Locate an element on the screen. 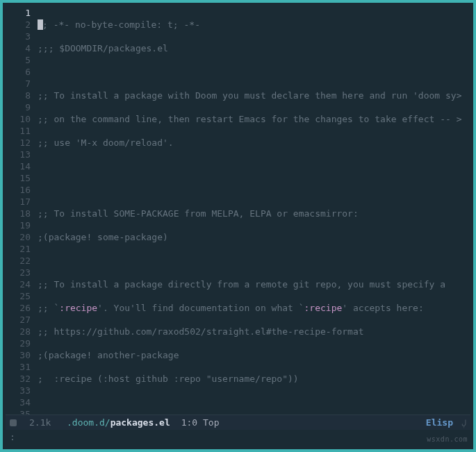 The image size is (476, 452). line-number: 15 is located at coordinates (17, 178).